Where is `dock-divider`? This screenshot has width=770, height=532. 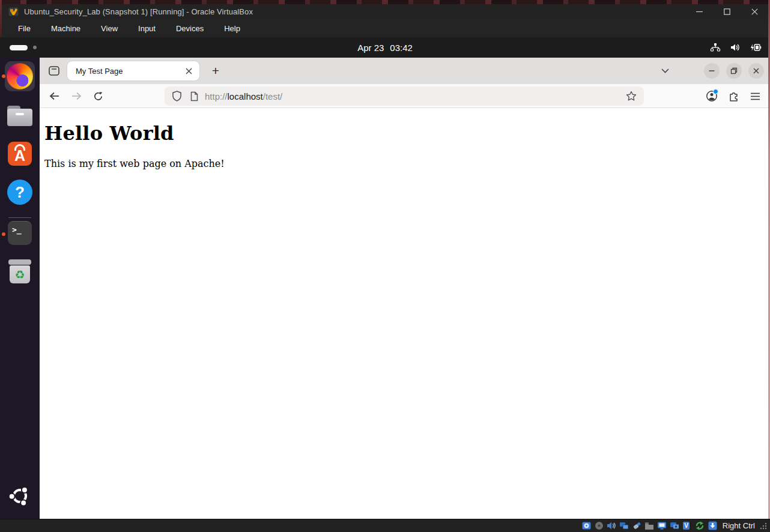 dock-divider is located at coordinates (20, 217).